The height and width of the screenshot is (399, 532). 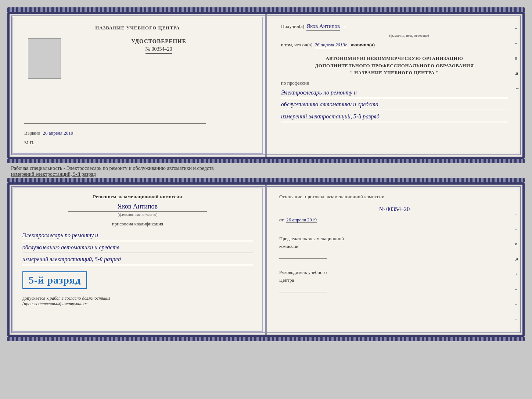 I want to click on chairman-block: Председатель экзаменационной комиссии, so click(x=395, y=250).